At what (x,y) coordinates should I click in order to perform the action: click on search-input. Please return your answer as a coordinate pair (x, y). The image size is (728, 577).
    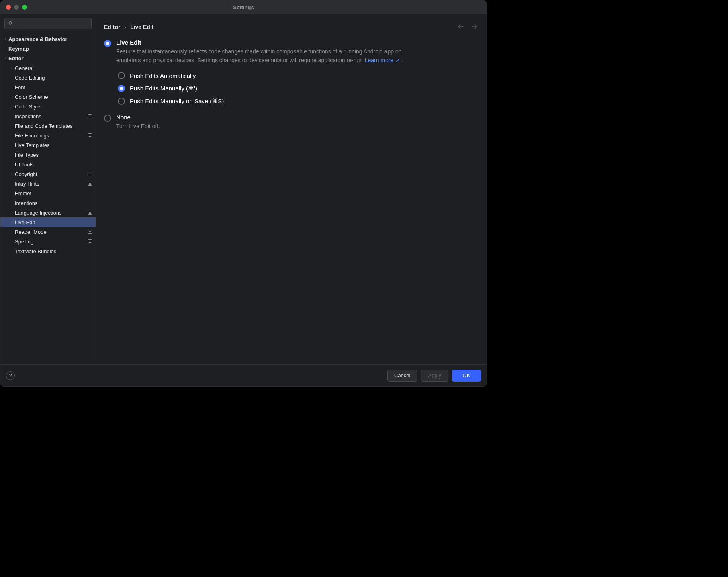
    Looking at the image, I should click on (55, 24).